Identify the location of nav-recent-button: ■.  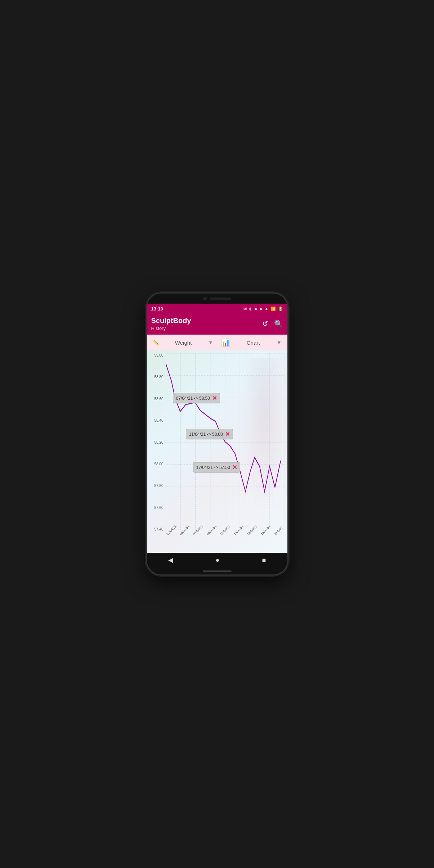
(264, 560).